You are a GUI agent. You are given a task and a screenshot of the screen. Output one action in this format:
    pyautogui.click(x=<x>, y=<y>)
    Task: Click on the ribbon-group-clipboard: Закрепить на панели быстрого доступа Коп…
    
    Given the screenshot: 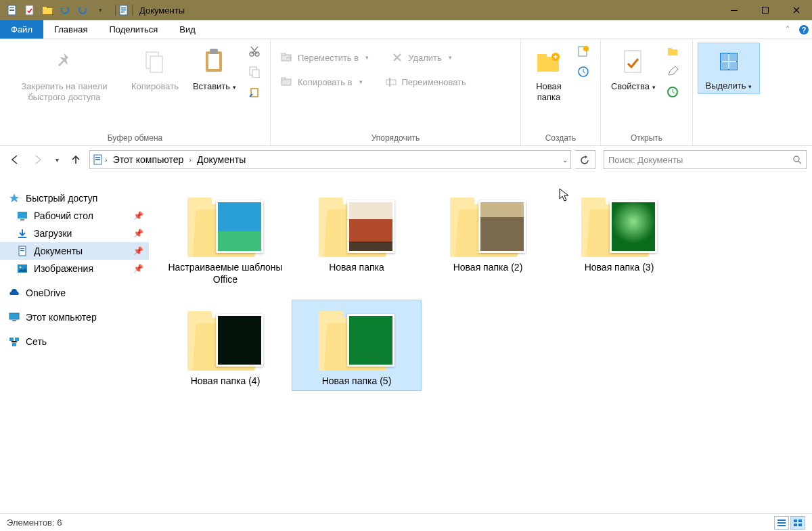 What is the action you would take?
    pyautogui.click(x=135, y=92)
    